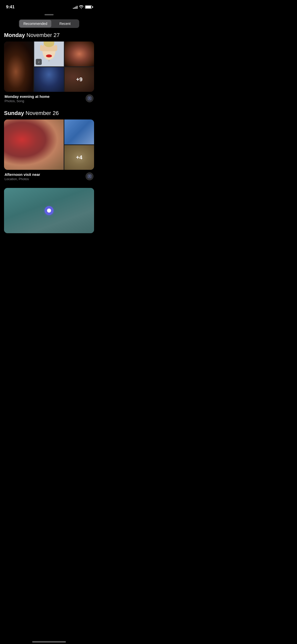  I want to click on share-icon, so click(90, 98).